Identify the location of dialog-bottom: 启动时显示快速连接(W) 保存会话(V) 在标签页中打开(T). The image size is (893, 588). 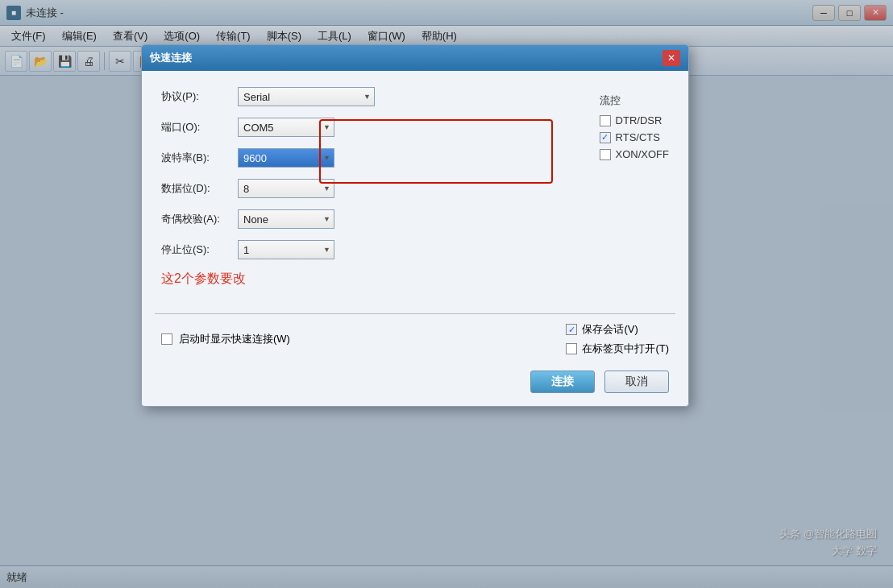
(415, 342).